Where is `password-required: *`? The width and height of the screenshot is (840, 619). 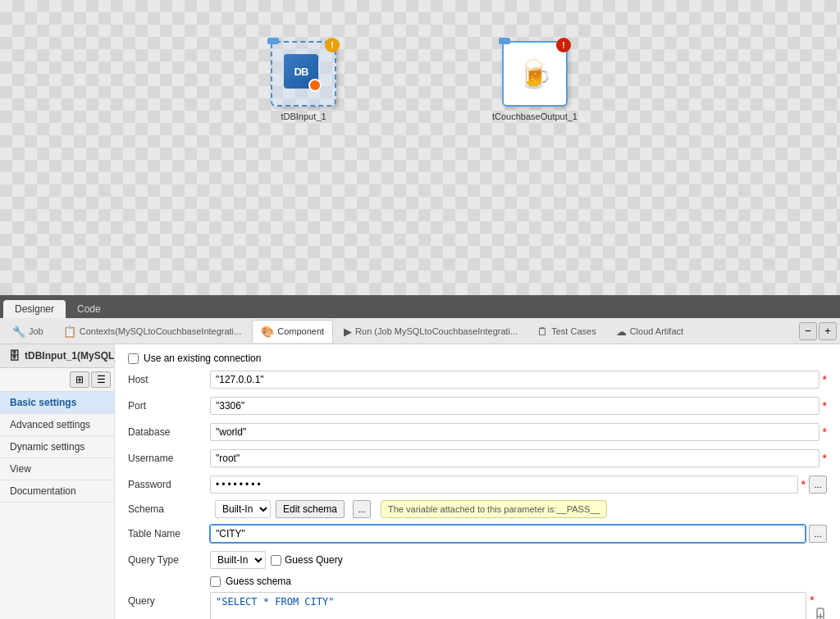
password-required: * is located at coordinates (804, 485).